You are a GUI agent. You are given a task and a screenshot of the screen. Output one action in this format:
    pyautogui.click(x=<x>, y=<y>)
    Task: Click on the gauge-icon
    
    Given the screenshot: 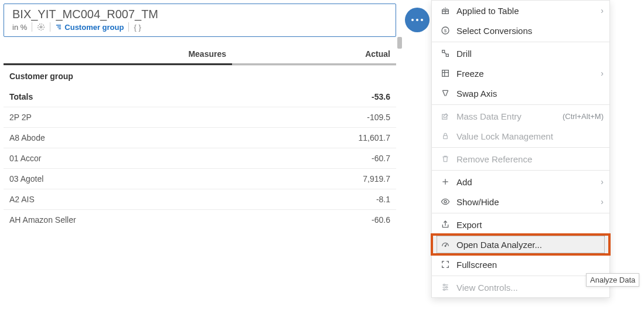 What is the action you would take?
    pyautogui.click(x=445, y=244)
    